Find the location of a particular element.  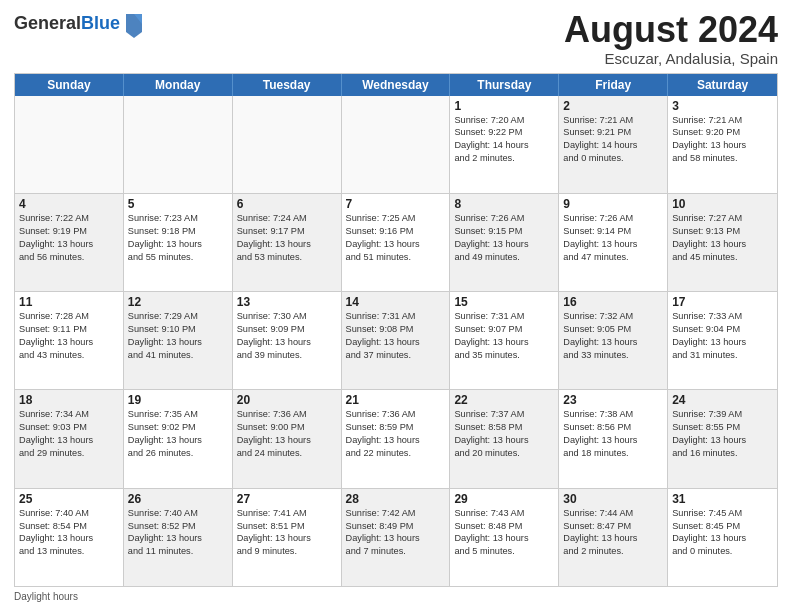

cell-info: Sunrise: 7:26 AM Sunset: 9:15 PM Dayligh… is located at coordinates (504, 238).